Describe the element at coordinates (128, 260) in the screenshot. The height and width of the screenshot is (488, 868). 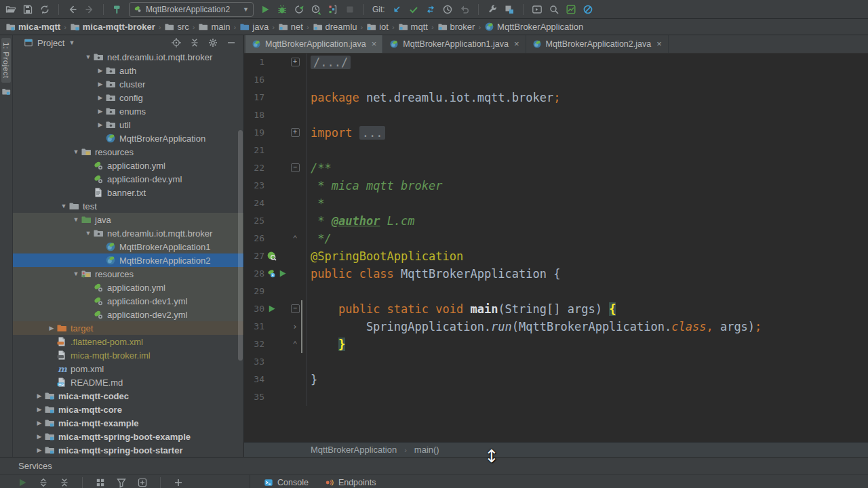
I see `tree-row: MqttBrokerApplication2` at that location.